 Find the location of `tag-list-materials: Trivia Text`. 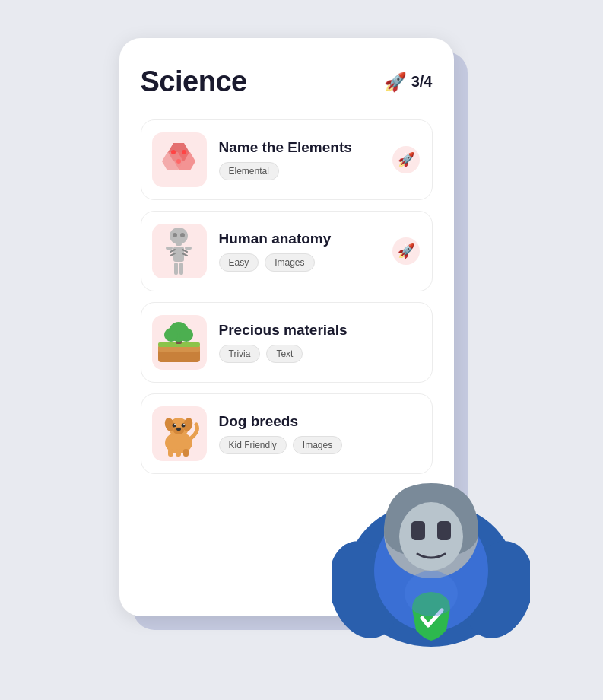

tag-list-materials: Trivia Text is located at coordinates (319, 354).